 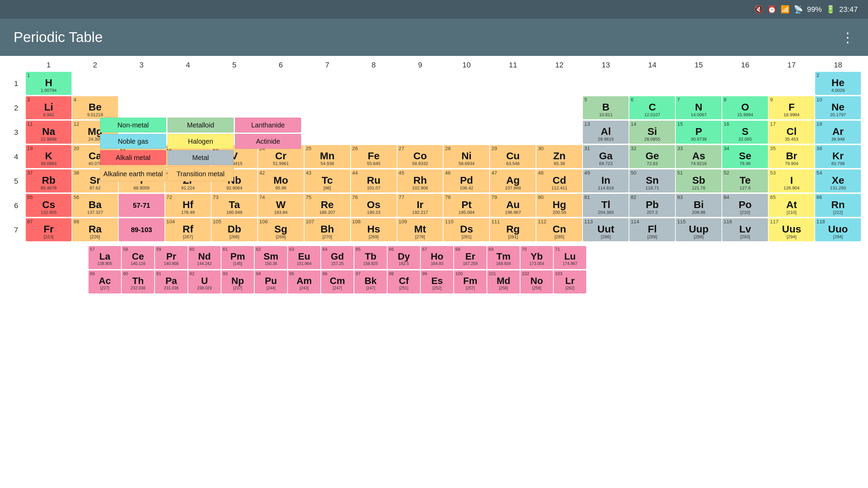 What do you see at coordinates (271, 282) in the screenshot?
I see `element-Pu: 94Pu[244]` at bounding box center [271, 282].